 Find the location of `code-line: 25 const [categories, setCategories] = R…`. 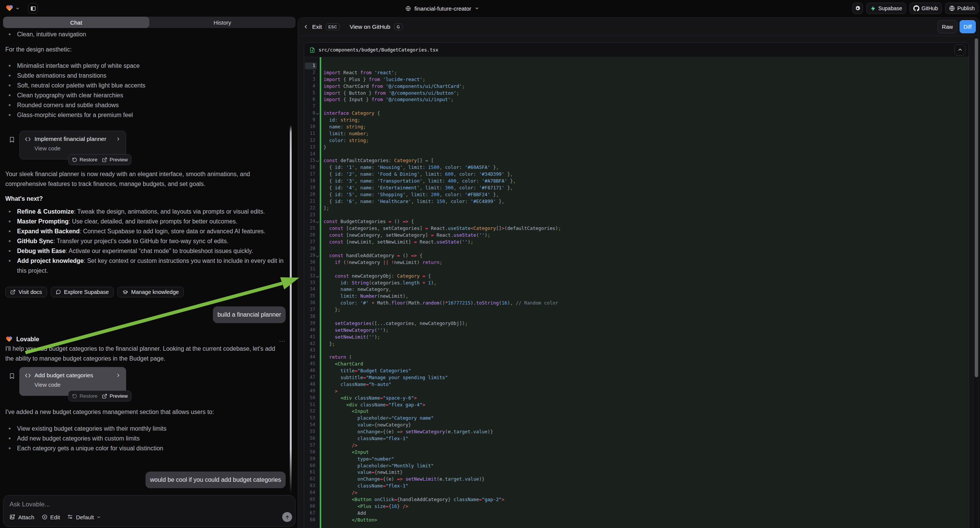

code-line: 25 const [categories, setCategories] = R… is located at coordinates (636, 228).